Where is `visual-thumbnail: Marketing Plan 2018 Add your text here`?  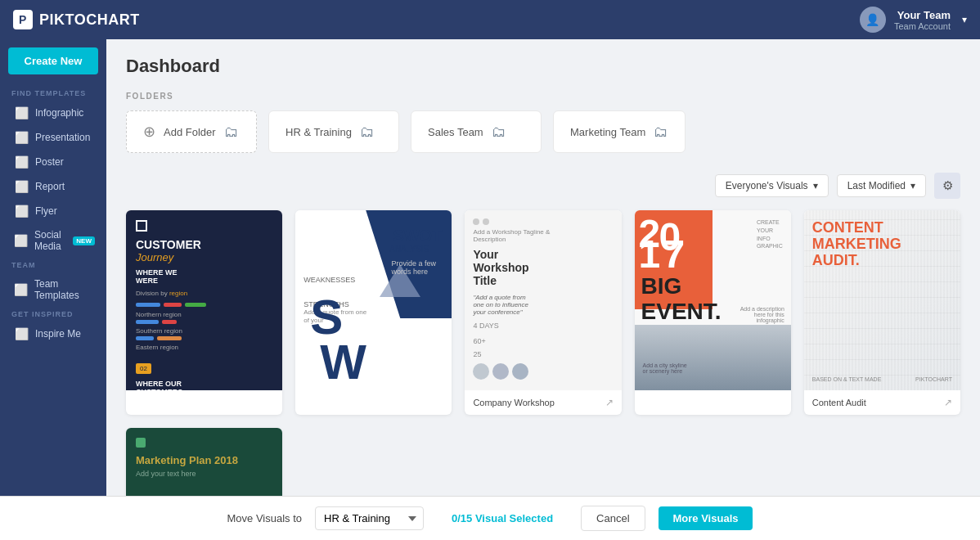
visual-thumbnail: Marketing Plan 2018 Add your text here is located at coordinates (205, 461).